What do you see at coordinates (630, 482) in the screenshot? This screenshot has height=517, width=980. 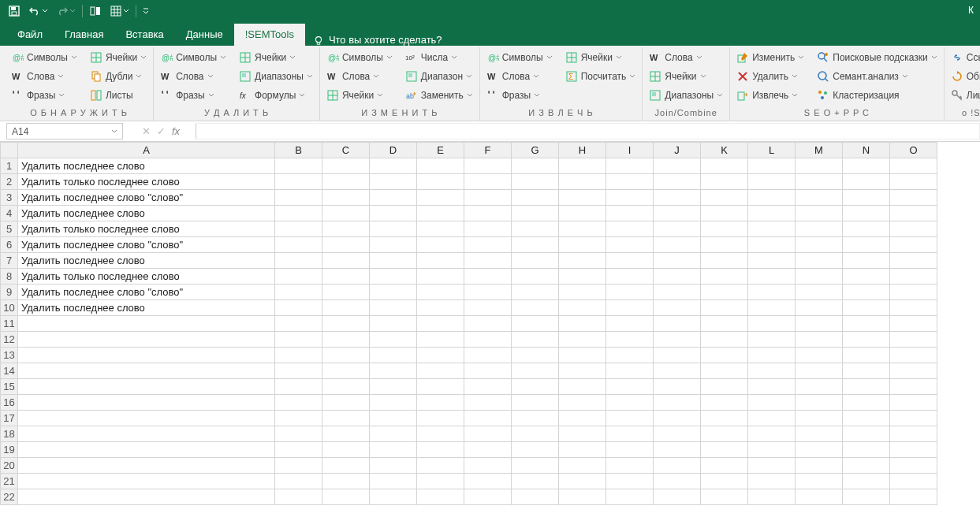 I see `cell-I21` at bounding box center [630, 482].